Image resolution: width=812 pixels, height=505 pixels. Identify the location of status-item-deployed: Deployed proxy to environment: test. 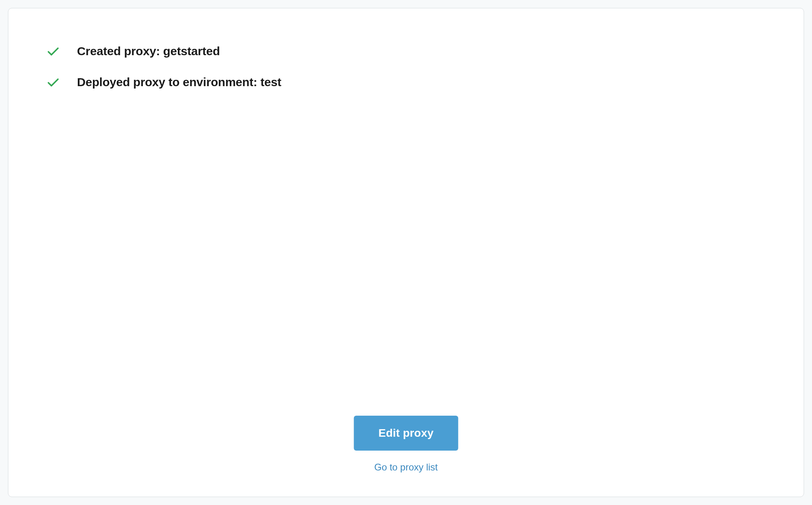
(406, 82).